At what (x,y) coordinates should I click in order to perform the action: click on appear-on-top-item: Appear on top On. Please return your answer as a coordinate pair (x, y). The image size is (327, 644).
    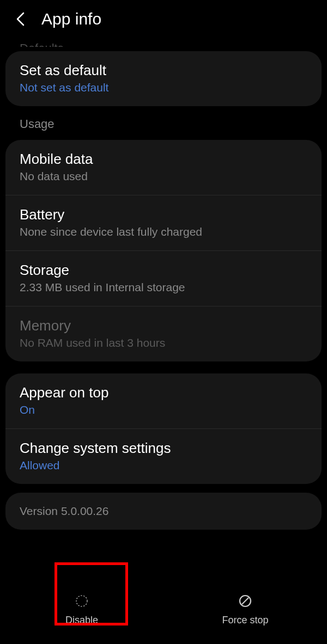
    Looking at the image, I should click on (164, 401).